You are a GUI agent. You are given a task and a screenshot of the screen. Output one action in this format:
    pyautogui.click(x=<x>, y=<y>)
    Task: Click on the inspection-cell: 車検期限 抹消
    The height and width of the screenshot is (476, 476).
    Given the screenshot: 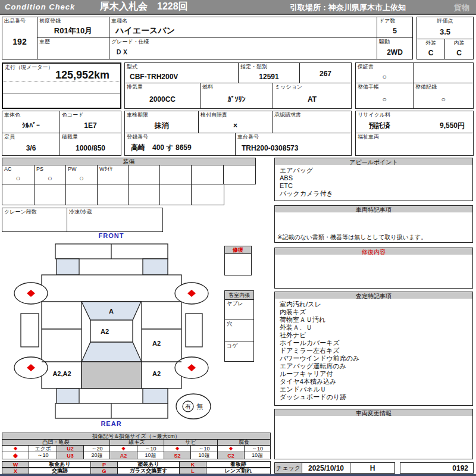 What is the action you would take?
    pyautogui.click(x=162, y=122)
    